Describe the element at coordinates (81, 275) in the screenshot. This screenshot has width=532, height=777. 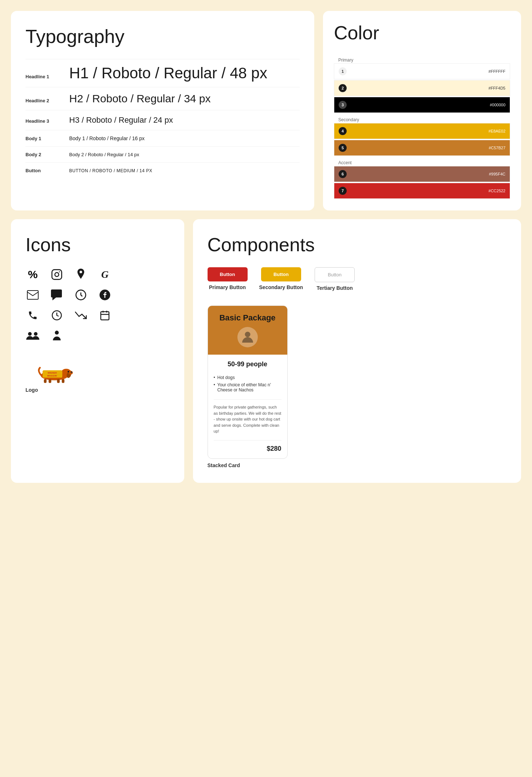
I see `location-icon` at that location.